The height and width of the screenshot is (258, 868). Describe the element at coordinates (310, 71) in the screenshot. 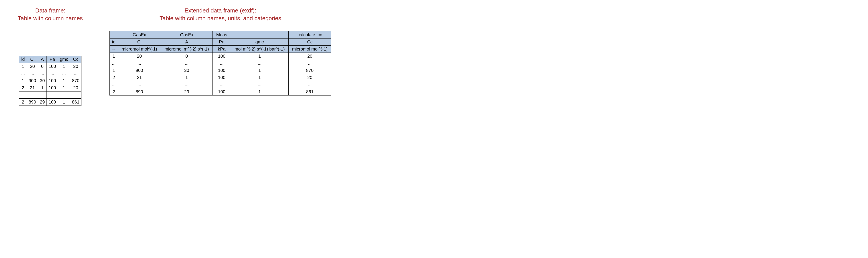

I see `cell: 870` at that location.